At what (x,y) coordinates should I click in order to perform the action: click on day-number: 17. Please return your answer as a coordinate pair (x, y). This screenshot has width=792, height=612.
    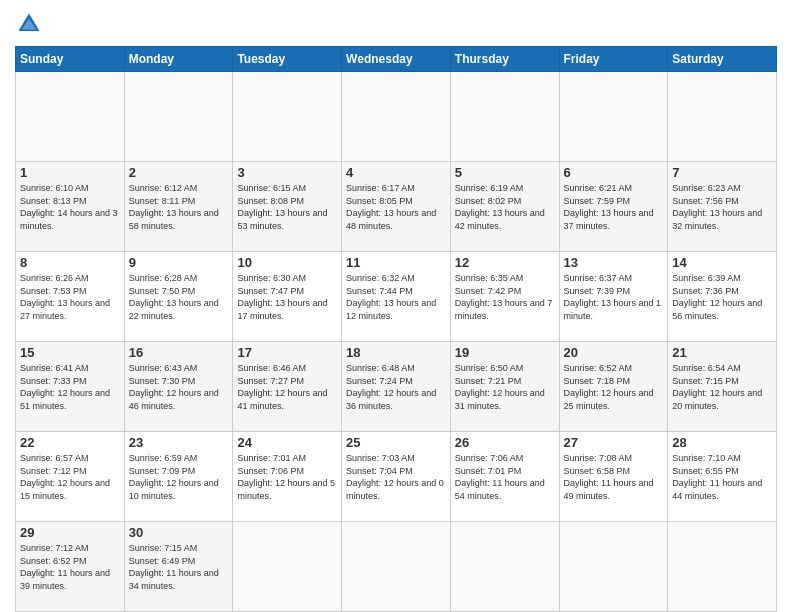
    Looking at the image, I should click on (287, 352).